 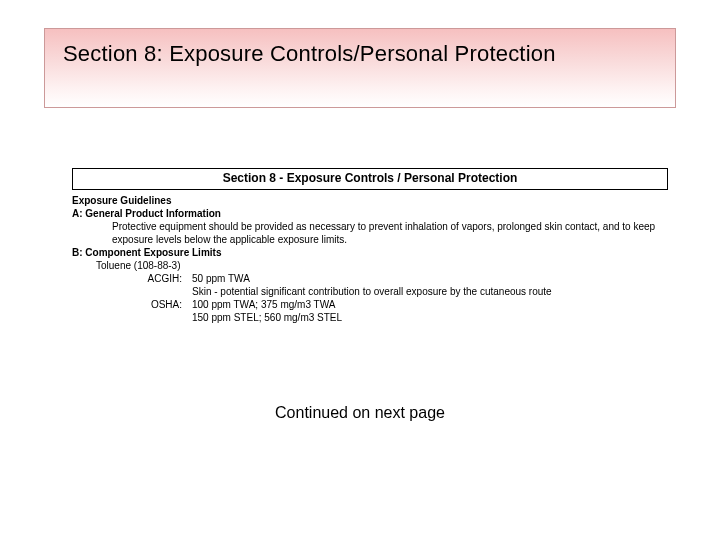 I want to click on part-b-component: Toluene (108-88-3), so click(x=370, y=266).